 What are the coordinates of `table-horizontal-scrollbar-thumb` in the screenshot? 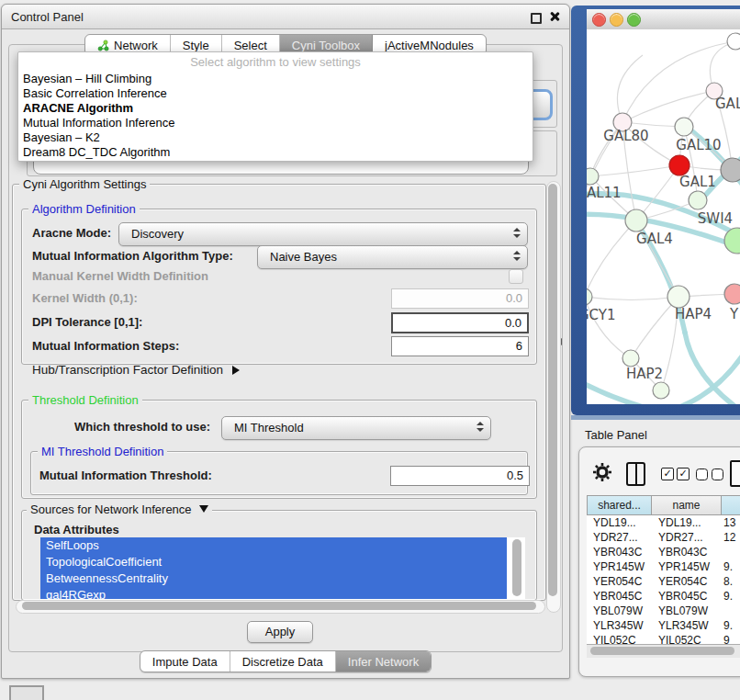 It's located at (663, 650).